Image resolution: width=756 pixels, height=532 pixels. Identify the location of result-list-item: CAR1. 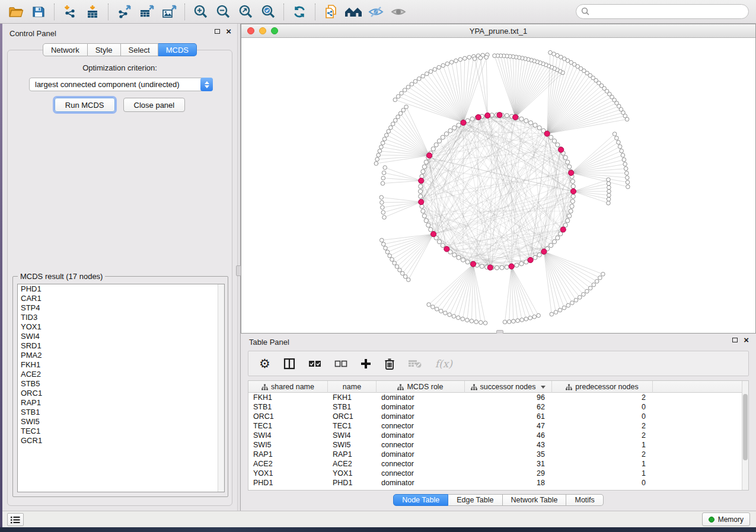
(121, 299).